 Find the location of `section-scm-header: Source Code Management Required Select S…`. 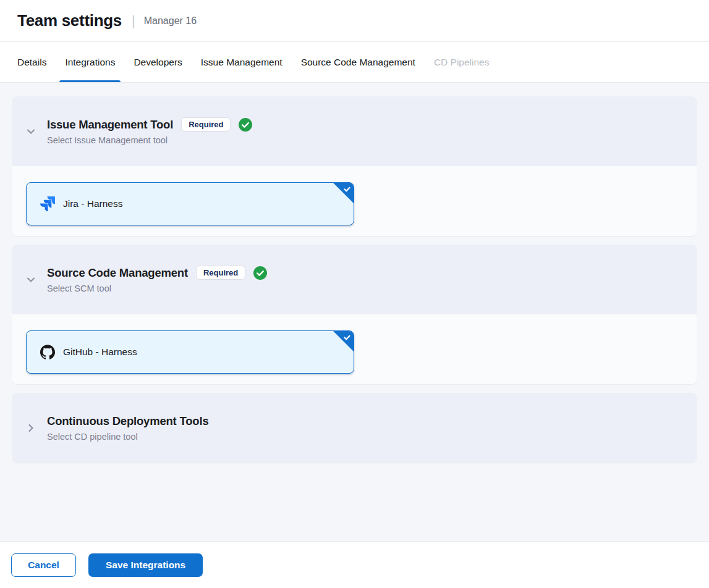

section-scm-header: Source Code Management Required Select S… is located at coordinates (355, 279).